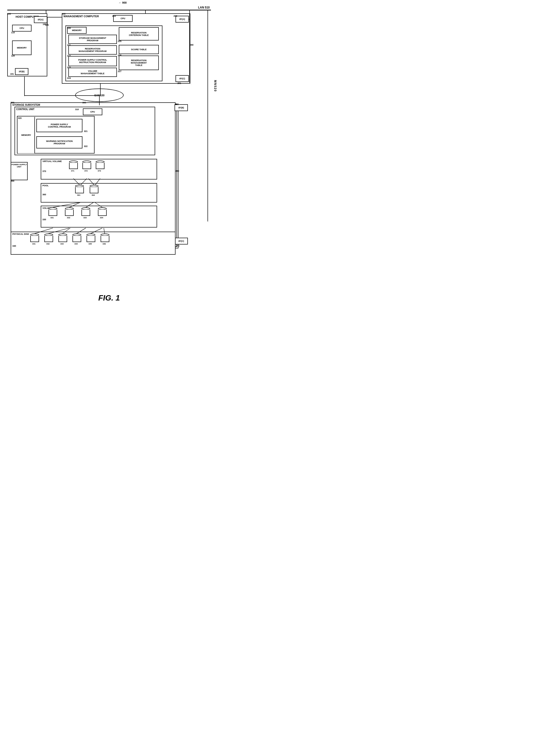 The height and width of the screenshot is (756, 535). I want to click on prog-pscp-num: 321, so click(86, 131).